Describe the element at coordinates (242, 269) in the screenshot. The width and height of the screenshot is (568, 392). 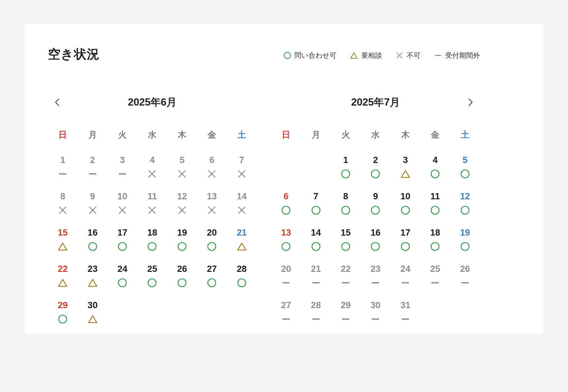
I see `day-cell: 28` at that location.